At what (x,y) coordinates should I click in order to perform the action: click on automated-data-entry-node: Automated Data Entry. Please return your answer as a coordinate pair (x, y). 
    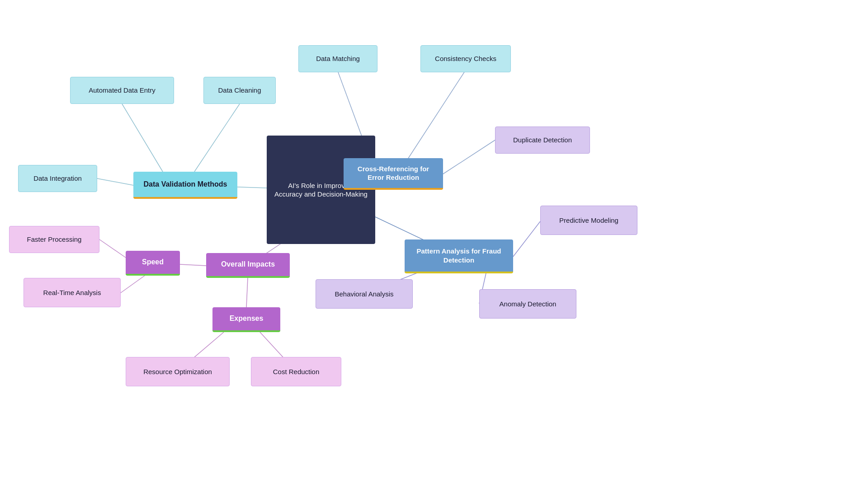
    Looking at the image, I should click on (122, 90).